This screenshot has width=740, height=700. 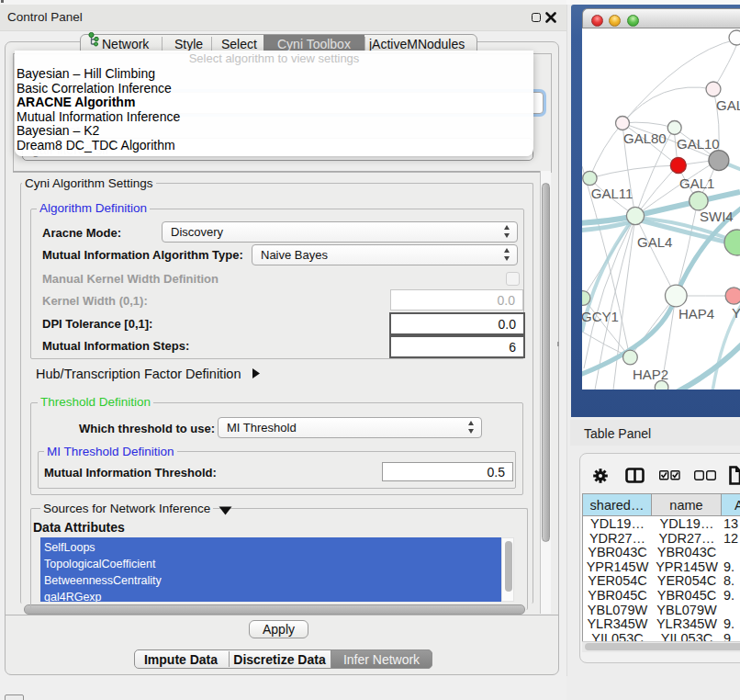 What do you see at coordinates (728, 105) in the screenshot?
I see `svg-text: GAL2` at bounding box center [728, 105].